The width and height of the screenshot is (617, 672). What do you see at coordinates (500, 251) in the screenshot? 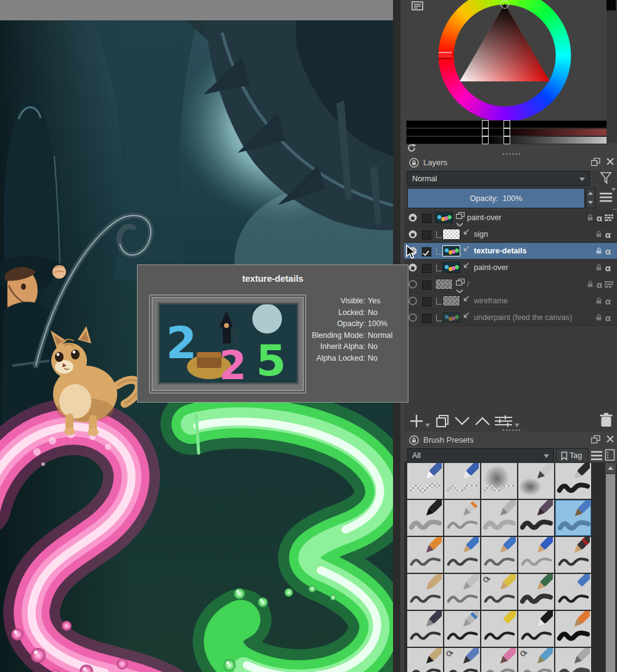
I see `layer-name: texture-details` at bounding box center [500, 251].